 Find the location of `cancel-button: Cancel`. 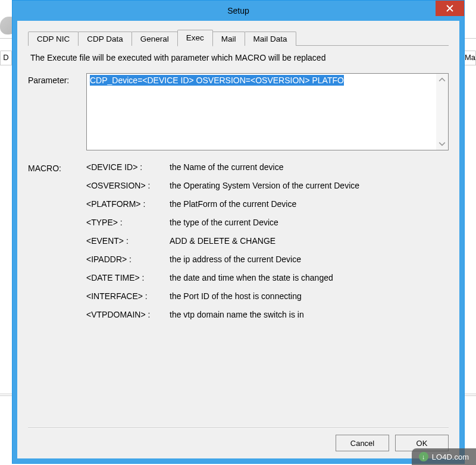

cancel-button: Cancel is located at coordinates (362, 443).